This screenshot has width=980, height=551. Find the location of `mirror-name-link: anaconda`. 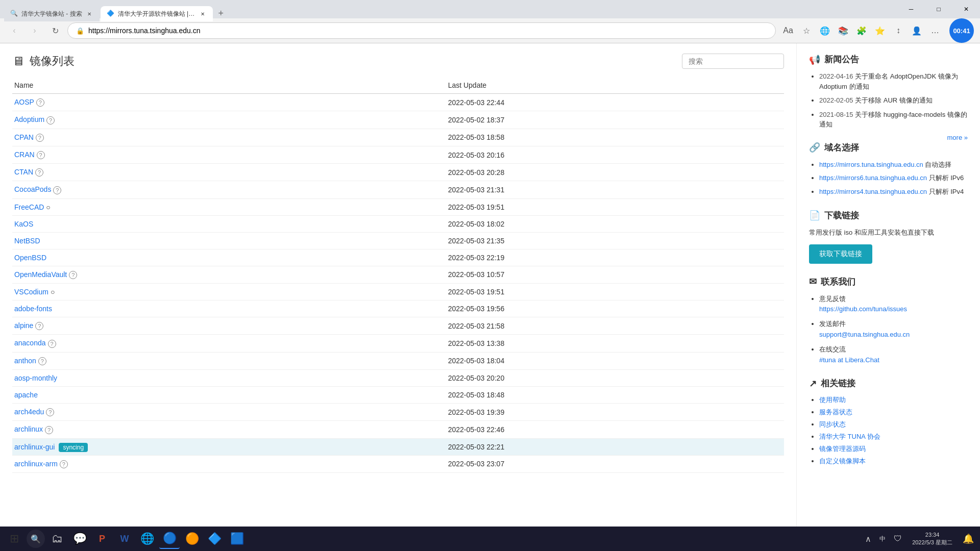

mirror-name-link: anaconda is located at coordinates (30, 343).